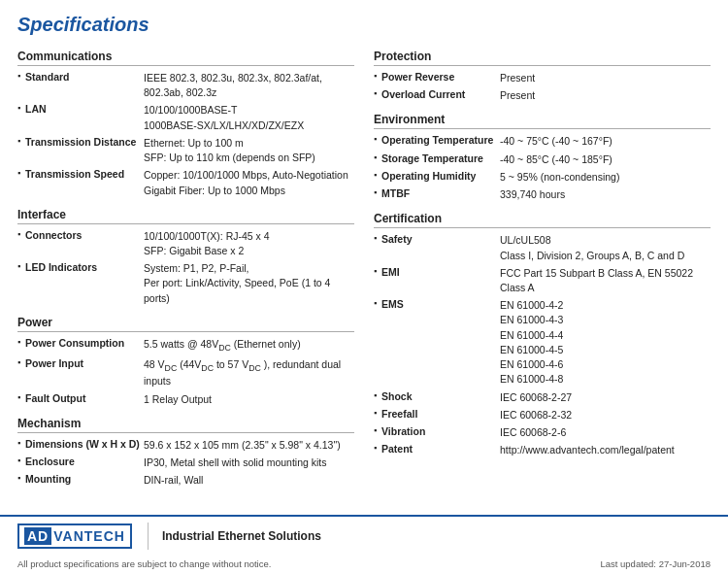 The width and height of the screenshot is (728, 574). What do you see at coordinates (75, 536) in the screenshot?
I see `footer-logo: AD VANTECH` at bounding box center [75, 536].